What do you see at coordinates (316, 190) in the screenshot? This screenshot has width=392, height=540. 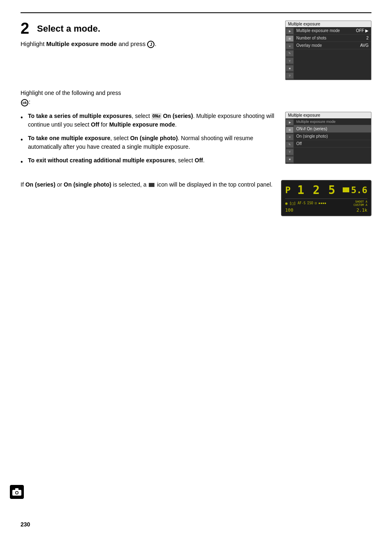 I see `cp-shutter: 1 2 5` at bounding box center [316, 190].